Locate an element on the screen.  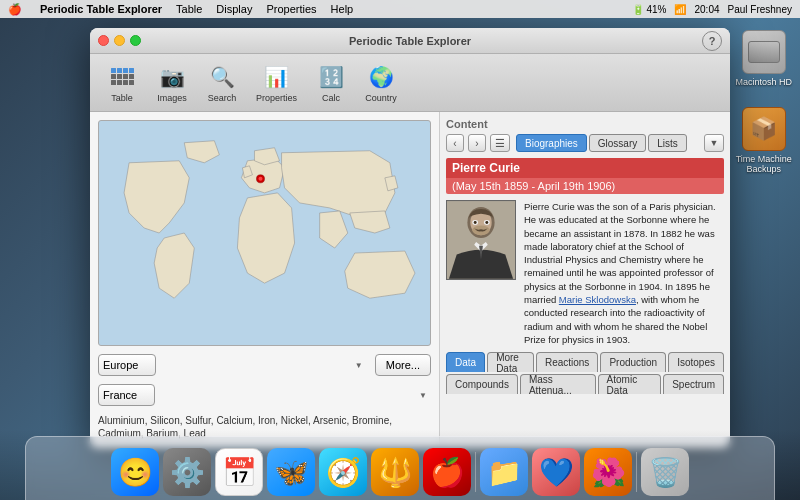
tab-mass-attenuation: Mass Attenua... is located at coordinates (558, 384).